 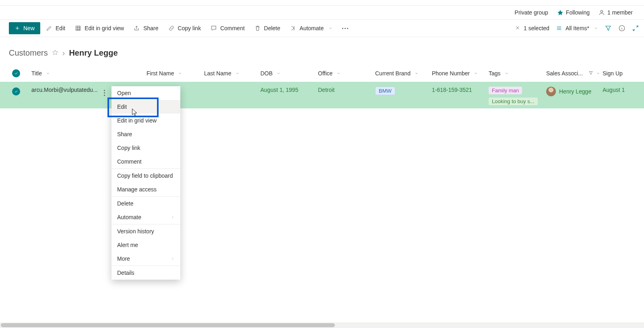 What do you see at coordinates (99, 28) in the screenshot?
I see `edit-grid-button: Edit in grid view` at bounding box center [99, 28].